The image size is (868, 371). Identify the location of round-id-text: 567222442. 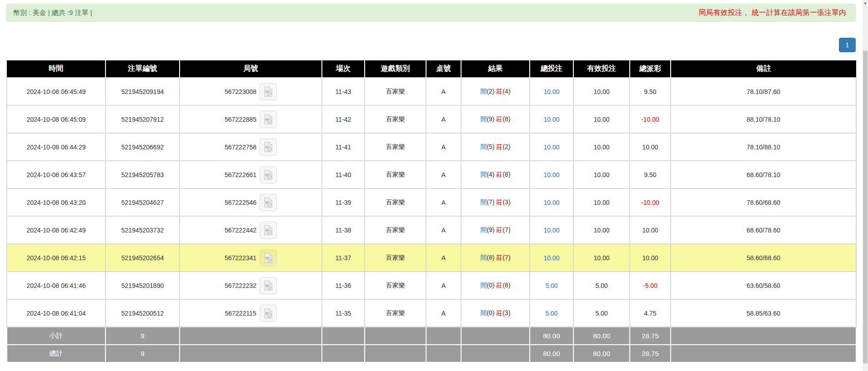
(241, 230).